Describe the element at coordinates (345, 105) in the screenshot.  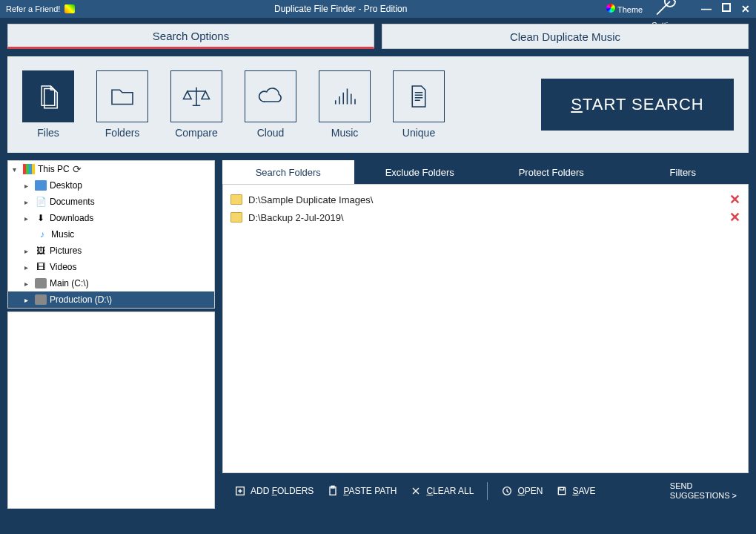
I see `tool-music: Music` at that location.